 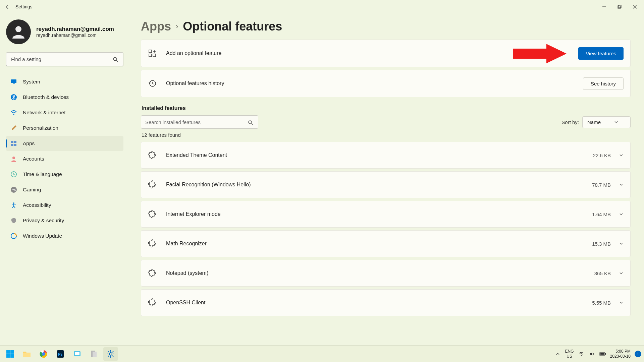 I want to click on breadcrumb: Apps › Optional features, so click(x=386, y=26).